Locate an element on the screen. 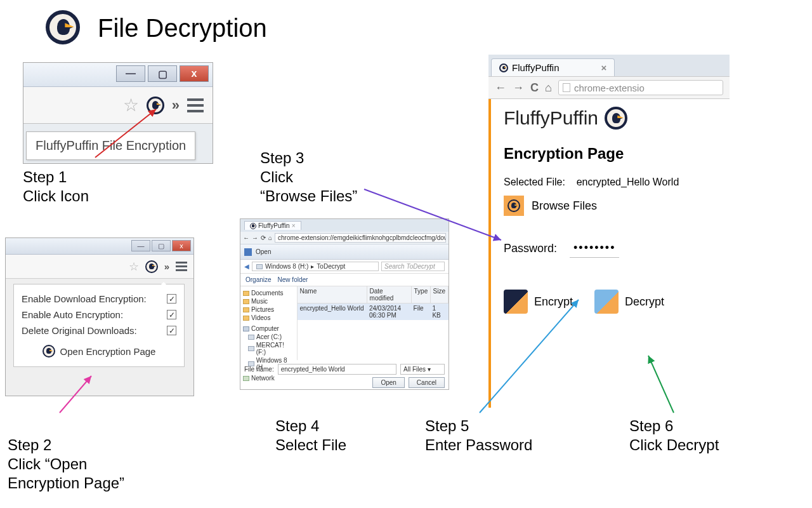 The height and width of the screenshot is (508, 812). col-type: Type is located at coordinates (421, 295).